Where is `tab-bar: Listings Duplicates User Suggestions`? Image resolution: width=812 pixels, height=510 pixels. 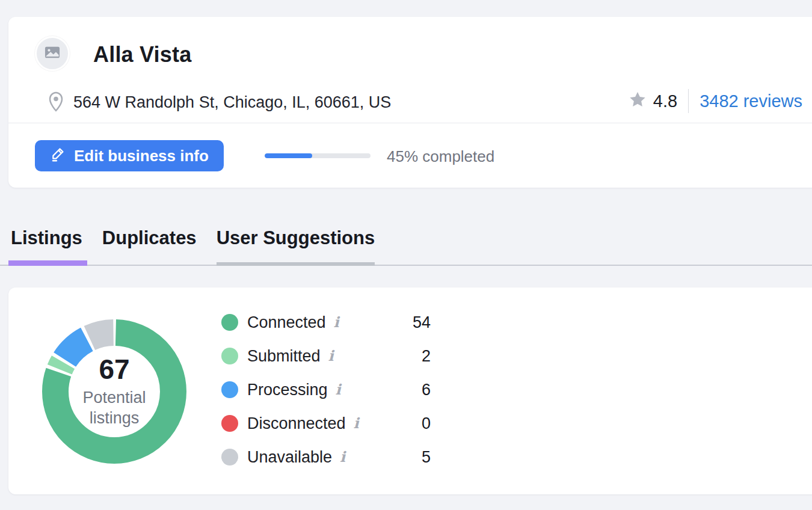
tab-bar: Listings Duplicates User Suggestions is located at coordinates (406, 247).